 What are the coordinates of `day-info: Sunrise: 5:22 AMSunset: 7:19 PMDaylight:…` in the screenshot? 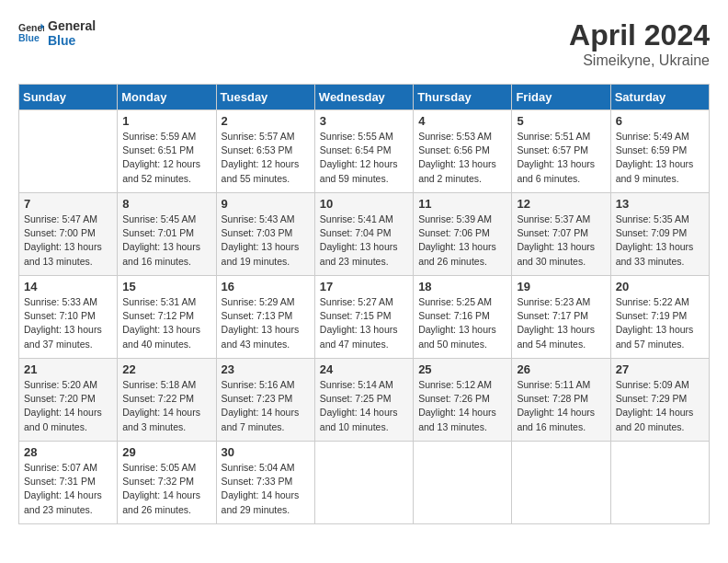 It's located at (660, 324).